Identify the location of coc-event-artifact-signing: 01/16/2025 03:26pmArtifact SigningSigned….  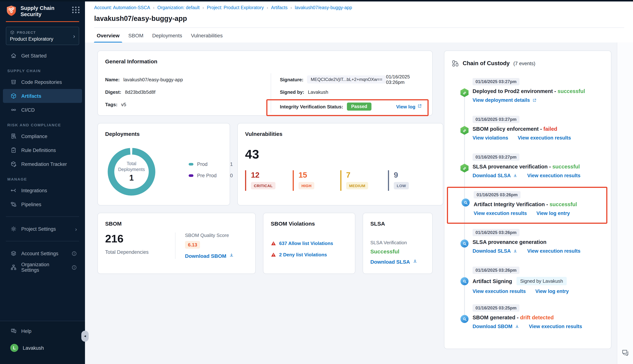
(528, 280).